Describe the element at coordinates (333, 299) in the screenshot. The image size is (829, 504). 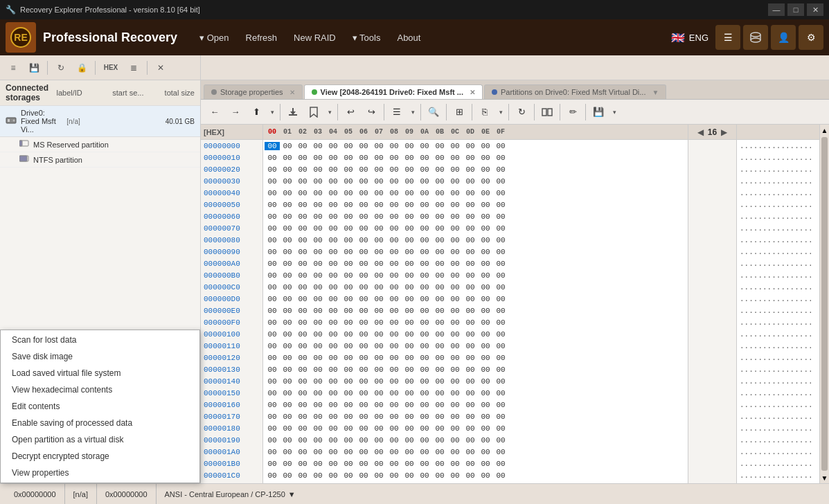
I see `hex-cell-13-4: 00` at that location.